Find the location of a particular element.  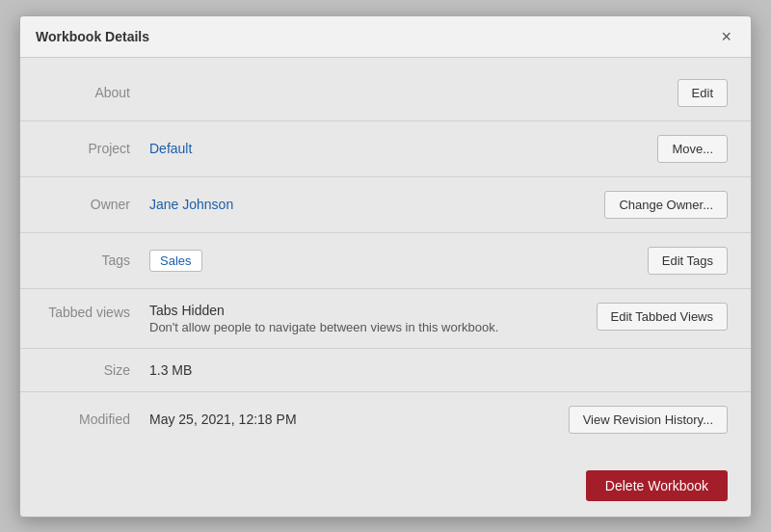

owner-row: Owner Jane Johnson Change Owner... is located at coordinates (386, 205).